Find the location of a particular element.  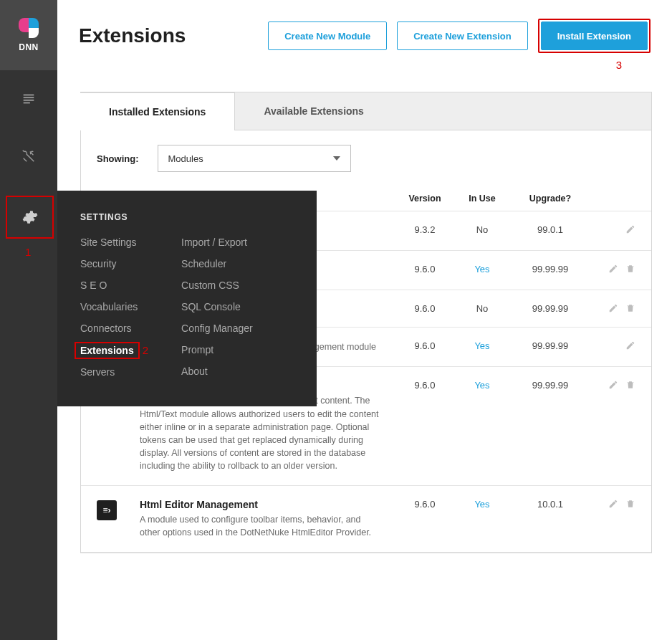

flyout-item: Scheduler is located at coordinates (217, 264).